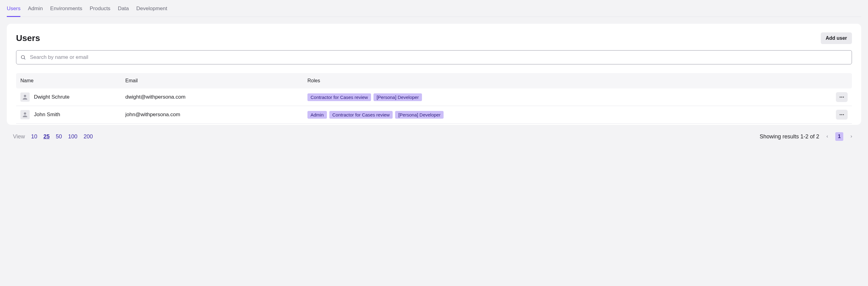 This screenshot has height=286, width=868. What do you see at coordinates (19, 137) in the screenshot?
I see `view-label: View` at bounding box center [19, 137].